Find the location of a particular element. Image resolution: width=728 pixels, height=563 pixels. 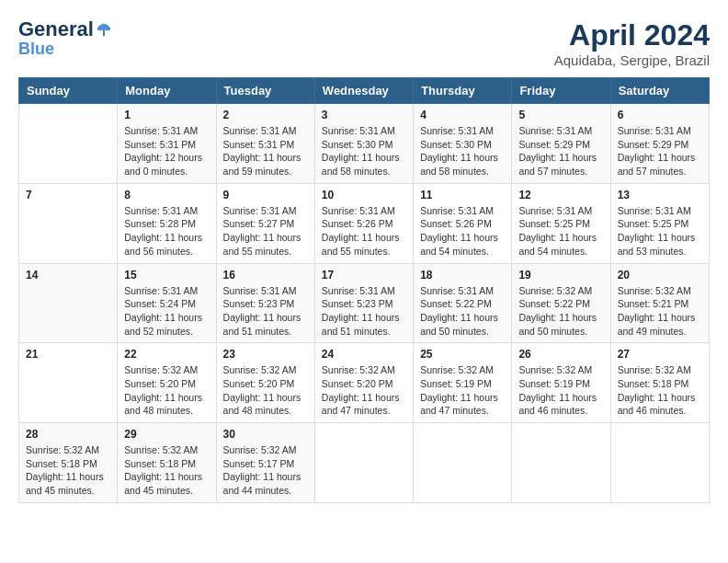

day-number: 21 is located at coordinates (68, 354).